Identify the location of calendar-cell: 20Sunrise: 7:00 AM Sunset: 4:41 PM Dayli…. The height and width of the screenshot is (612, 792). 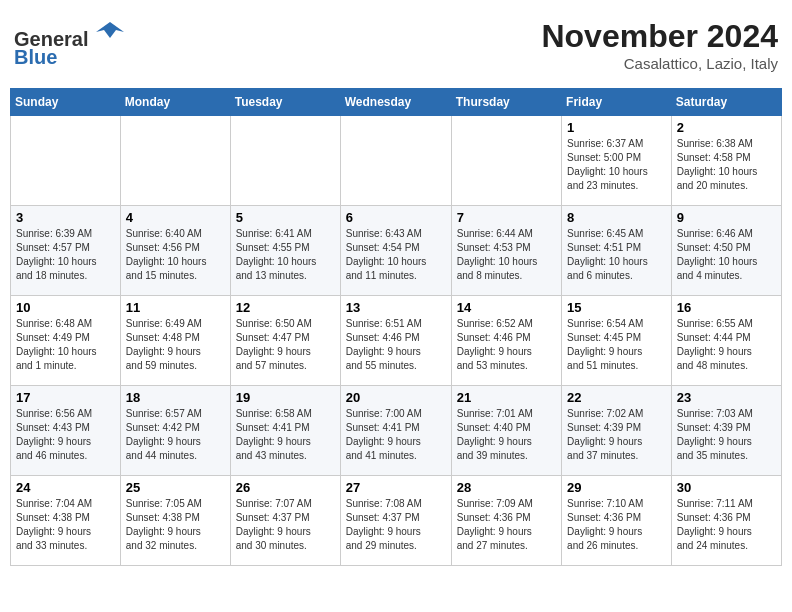
(396, 431).